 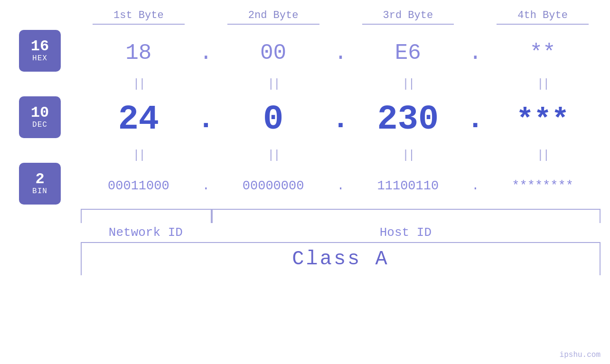 What do you see at coordinates (580, 355) in the screenshot?
I see `watermark: ipshu.com` at bounding box center [580, 355].